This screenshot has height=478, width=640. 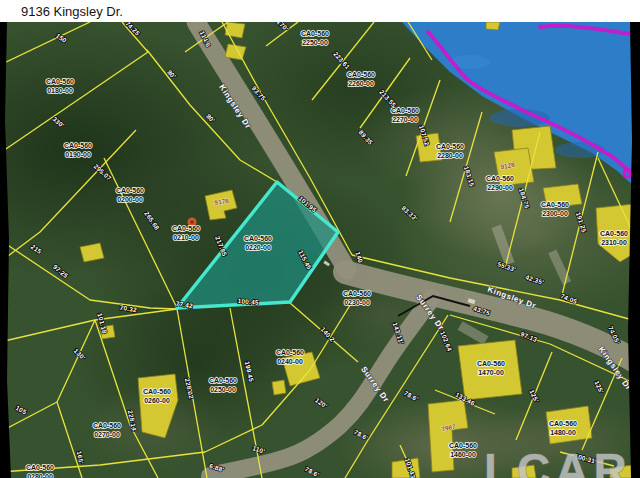 What do you see at coordinates (128, 308) in the screenshot?
I see `dimension-label: 70.32` at bounding box center [128, 308].